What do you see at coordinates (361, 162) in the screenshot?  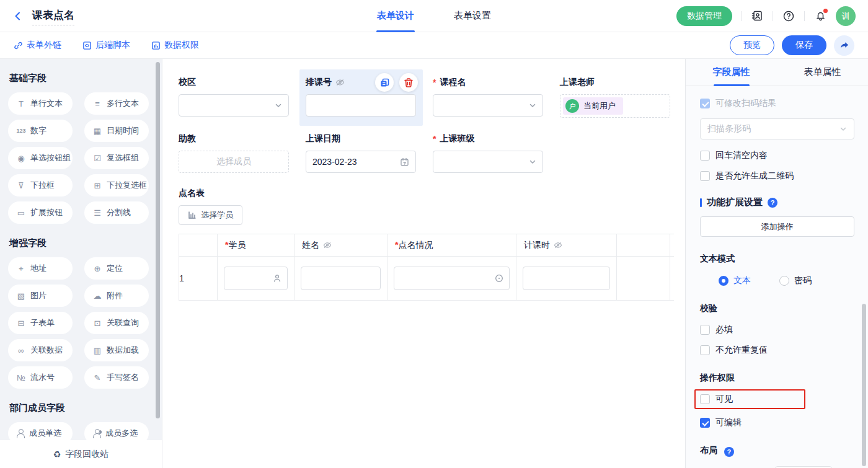 I see `class-date-input: 2023-02-23` at bounding box center [361, 162].